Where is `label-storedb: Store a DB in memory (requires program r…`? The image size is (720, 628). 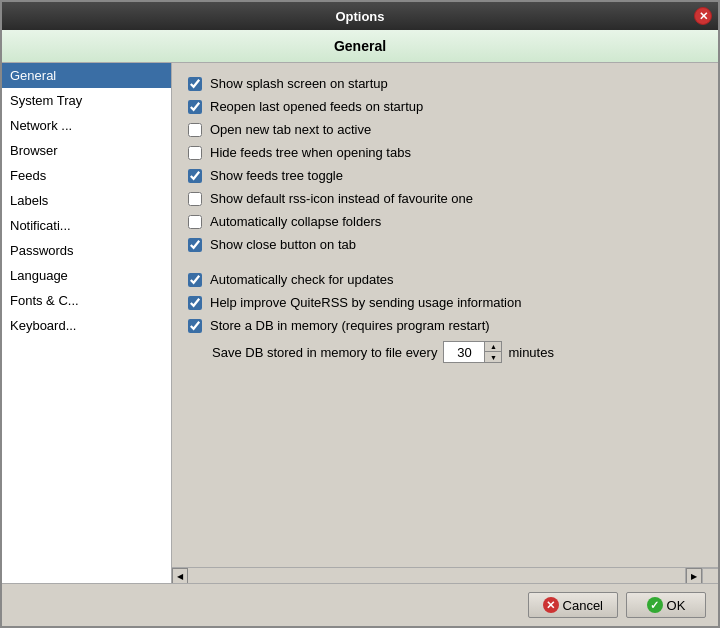 label-storedb: Store a DB in memory (requires program r… is located at coordinates (350, 326).